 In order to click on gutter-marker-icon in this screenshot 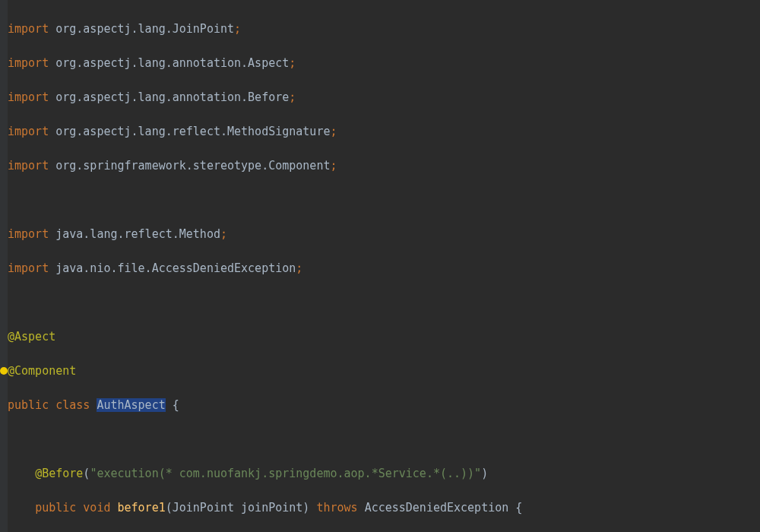, I will do `click(4, 371)`.